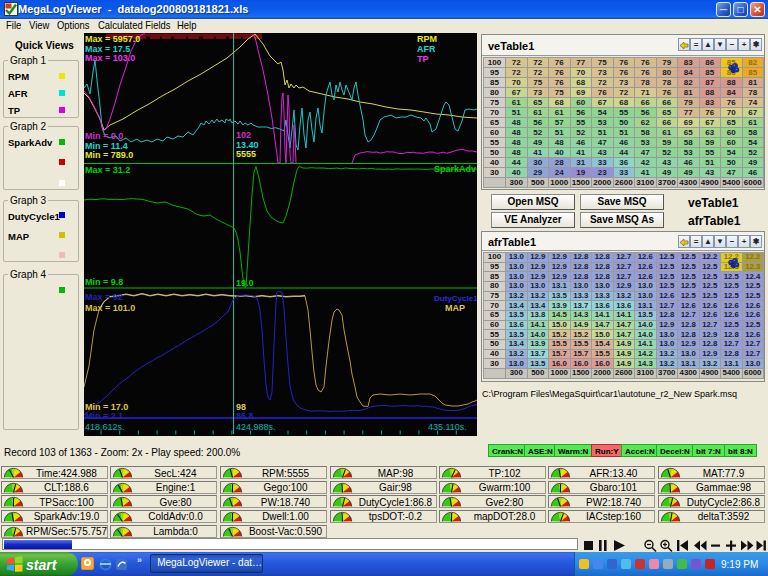  Describe the element at coordinates (244, 135) in the screenshot. I see `svg-text: 102` at that location.